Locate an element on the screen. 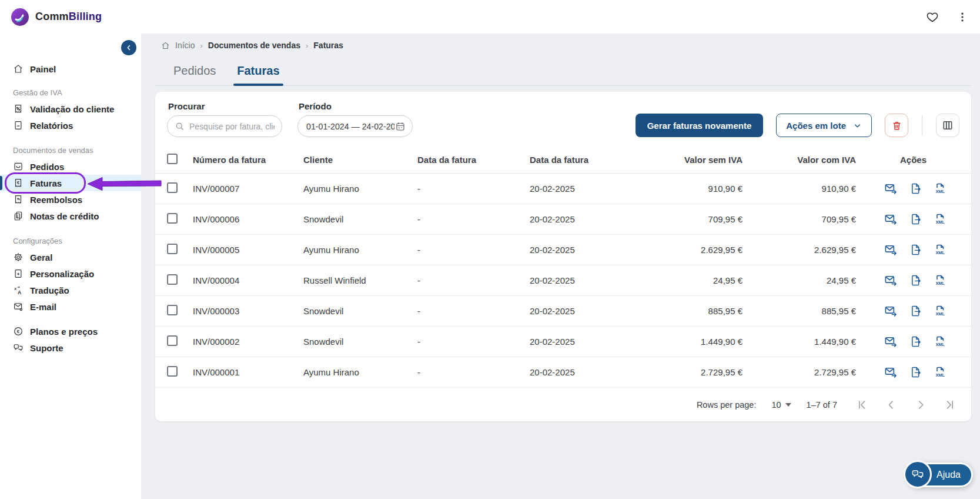  sidebar-item-geral: Geral is located at coordinates (71, 257).